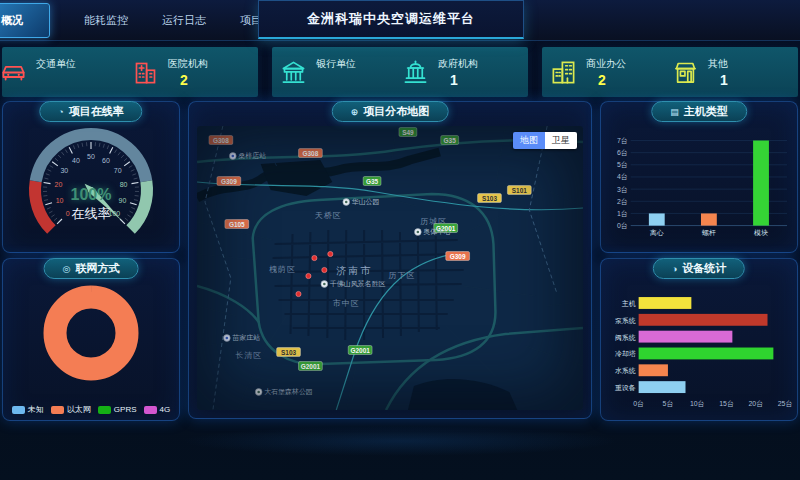 This screenshot has height=480, width=800. What do you see at coordinates (706, 112) in the screenshot?
I see `panel-title-text: 主机类型` at bounding box center [706, 112].